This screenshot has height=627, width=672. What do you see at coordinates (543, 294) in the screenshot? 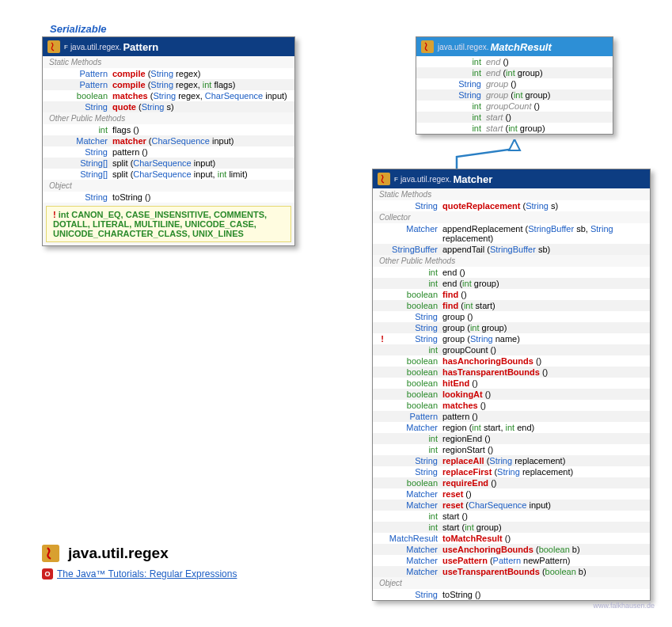
I see `method-name: find ()` at bounding box center [543, 294].